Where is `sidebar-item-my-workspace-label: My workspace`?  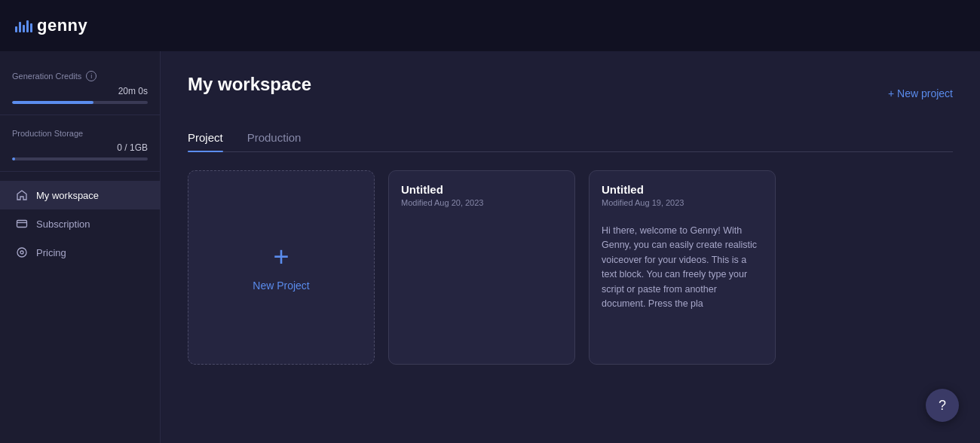 sidebar-item-my-workspace-label: My workspace is located at coordinates (68, 196).